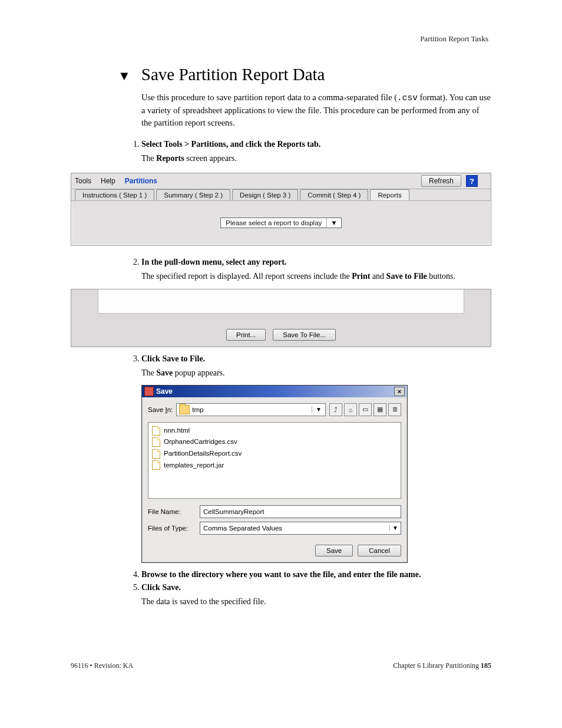 This screenshot has width=562, height=728. Describe the element at coordinates (441, 181) in the screenshot. I see `refresh-button: Refresh` at that location.